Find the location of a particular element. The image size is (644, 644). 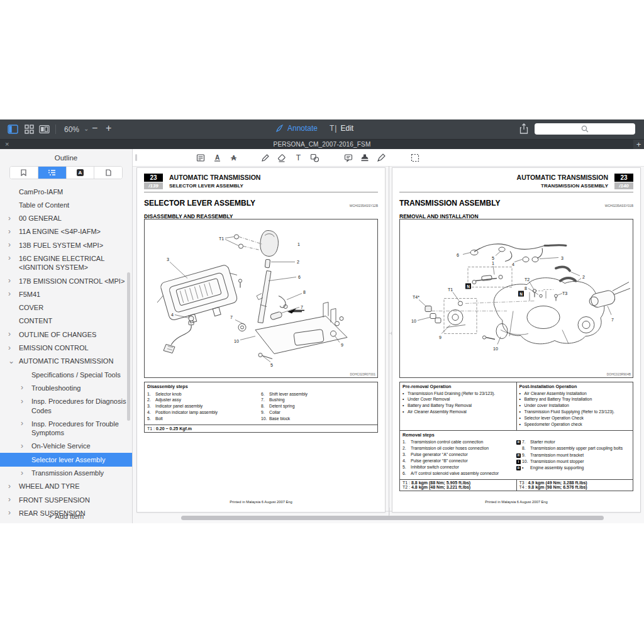

removal-steps-title: Removal steps is located at coordinates (516, 435).